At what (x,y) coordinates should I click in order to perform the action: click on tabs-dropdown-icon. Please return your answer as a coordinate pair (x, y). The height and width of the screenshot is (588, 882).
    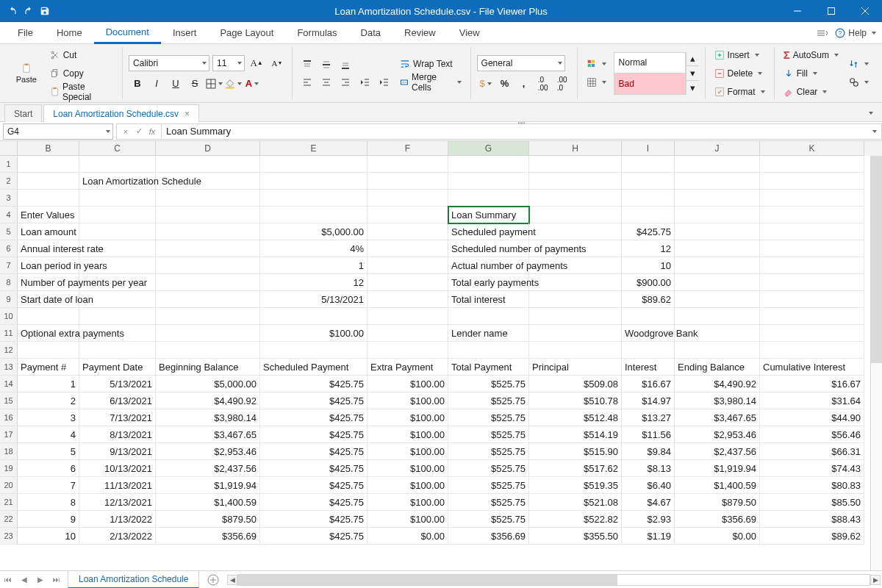
    Looking at the image, I should click on (870, 113).